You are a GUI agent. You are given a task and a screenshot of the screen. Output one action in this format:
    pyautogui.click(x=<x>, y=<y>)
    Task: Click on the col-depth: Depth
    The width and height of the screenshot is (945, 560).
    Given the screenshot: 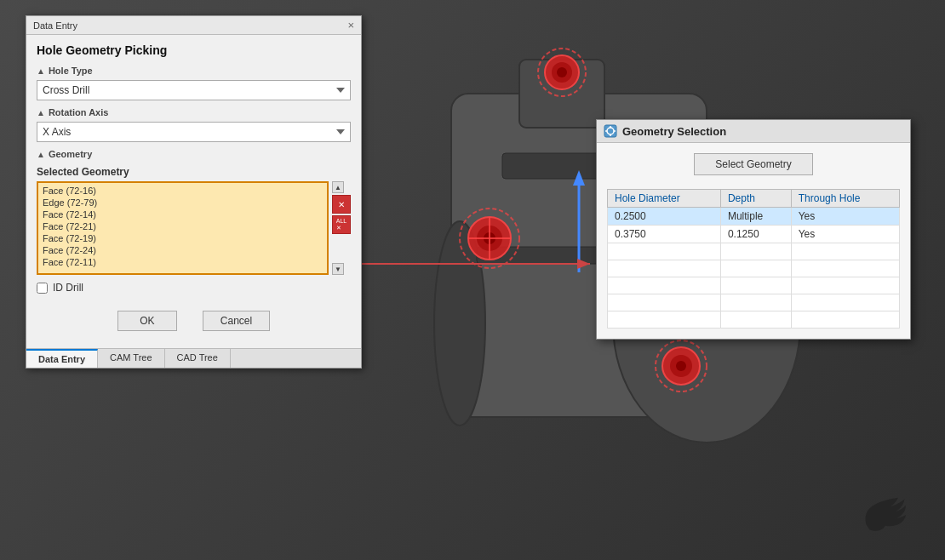 What is the action you would take?
    pyautogui.click(x=756, y=199)
    